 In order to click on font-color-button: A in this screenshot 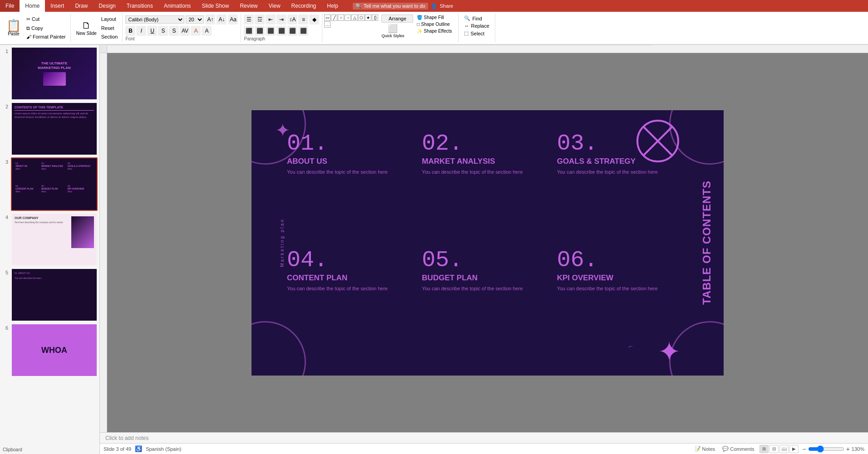, I will do `click(196, 31)`.